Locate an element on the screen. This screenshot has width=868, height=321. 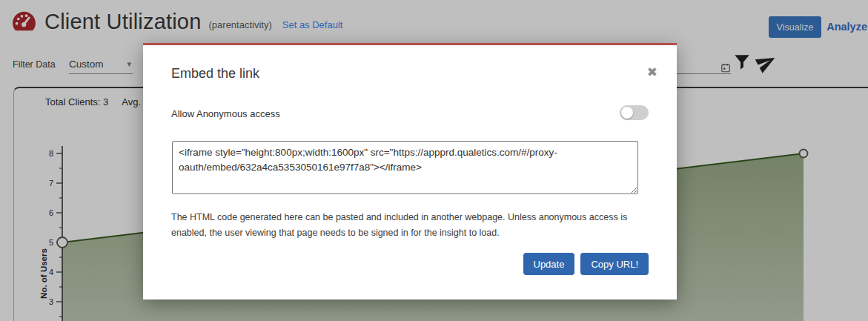
anonymous-access-toggle is located at coordinates (635, 113).